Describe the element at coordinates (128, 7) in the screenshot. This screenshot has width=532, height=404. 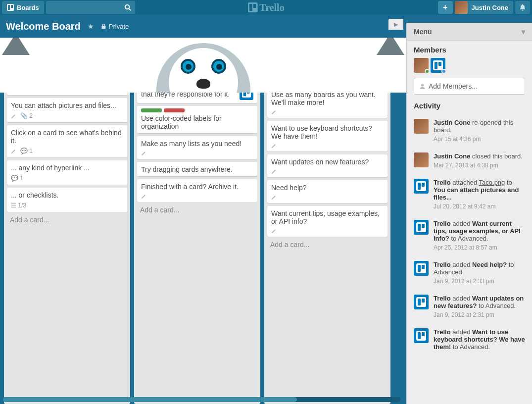
I see `search-icon` at that location.